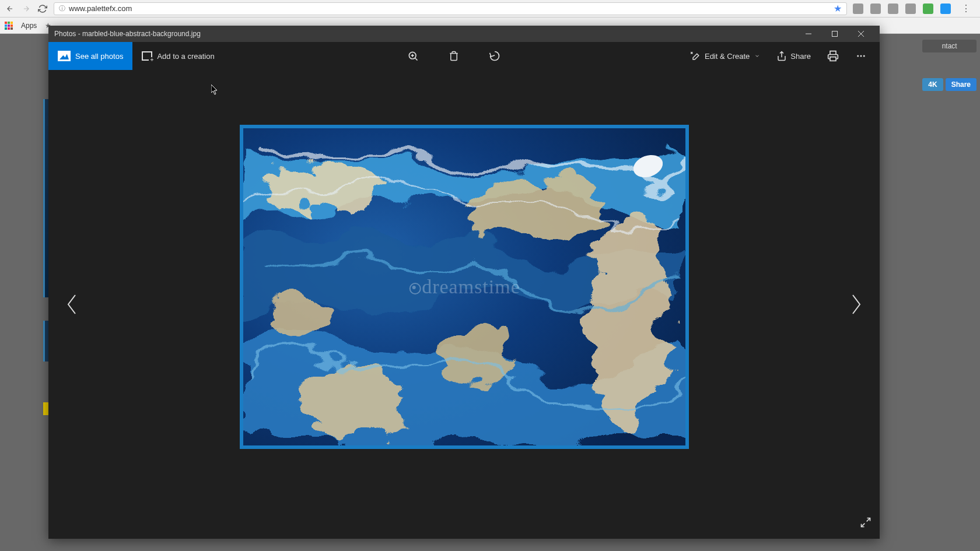 This screenshot has width=980, height=551. What do you see at coordinates (464, 287) in the screenshot?
I see `watermark: dreamstime` at bounding box center [464, 287].